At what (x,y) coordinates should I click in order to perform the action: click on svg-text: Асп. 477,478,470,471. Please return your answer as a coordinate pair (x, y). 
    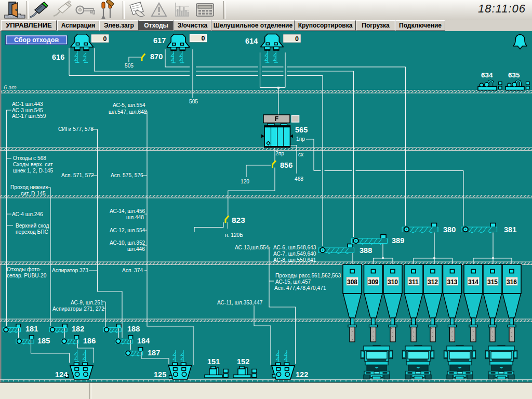
    Looking at the image, I should click on (300, 288).